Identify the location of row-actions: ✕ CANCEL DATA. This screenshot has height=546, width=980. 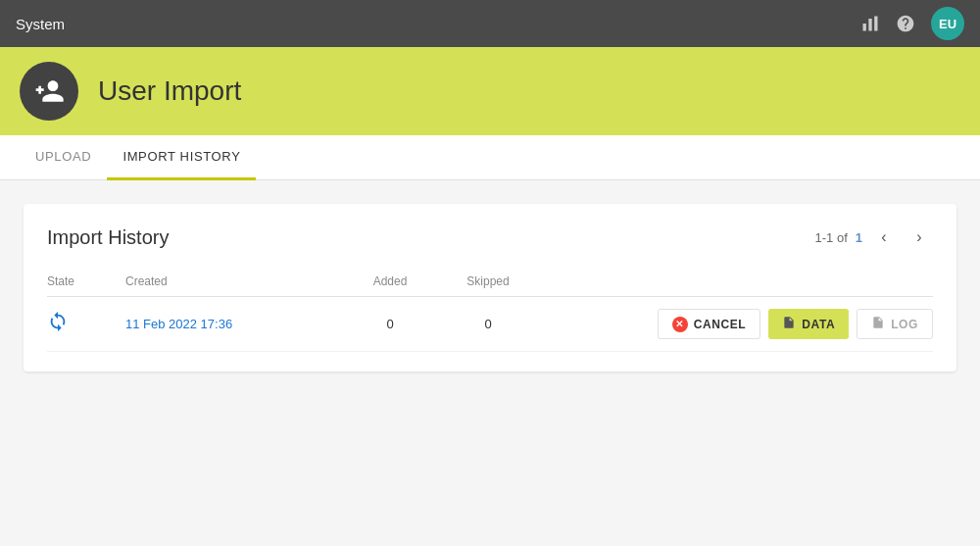
(735, 324).